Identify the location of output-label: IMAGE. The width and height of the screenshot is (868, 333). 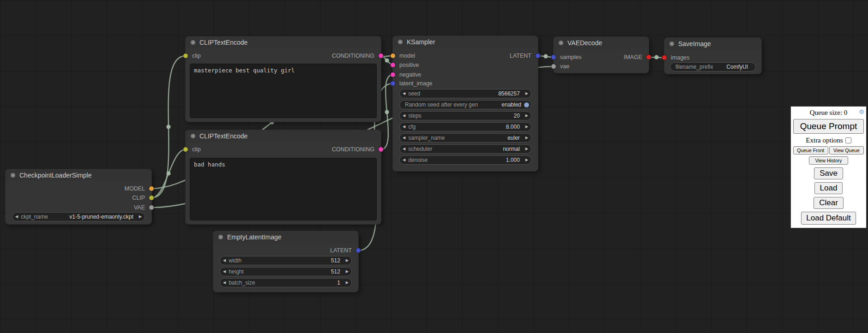
(633, 57).